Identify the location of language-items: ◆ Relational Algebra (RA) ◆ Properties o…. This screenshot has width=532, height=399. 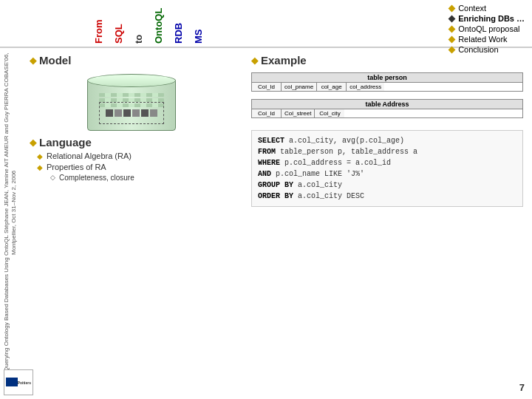
(135, 167).